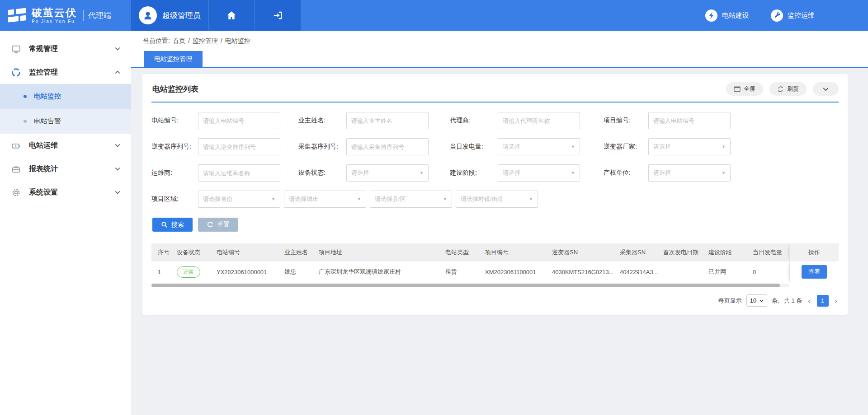  What do you see at coordinates (387, 147) in the screenshot?
I see `collector-sn-input` at bounding box center [387, 147].